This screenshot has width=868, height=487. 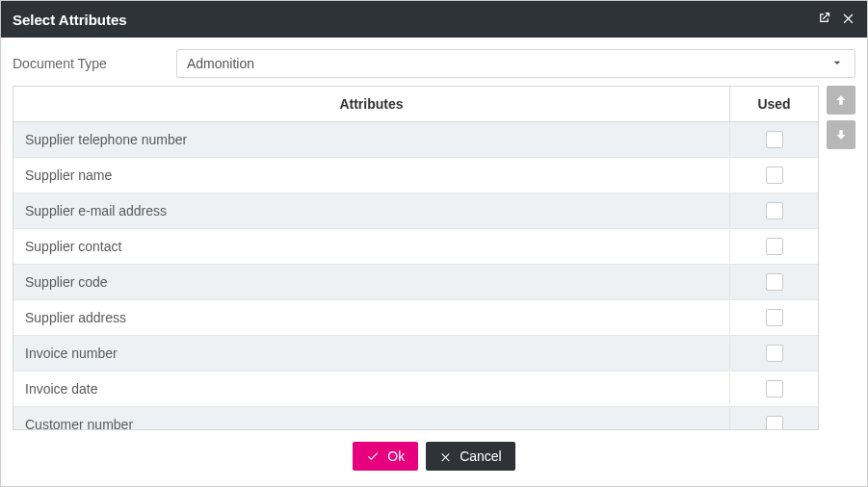 I want to click on table-row: Supplier code, so click(x=416, y=283).